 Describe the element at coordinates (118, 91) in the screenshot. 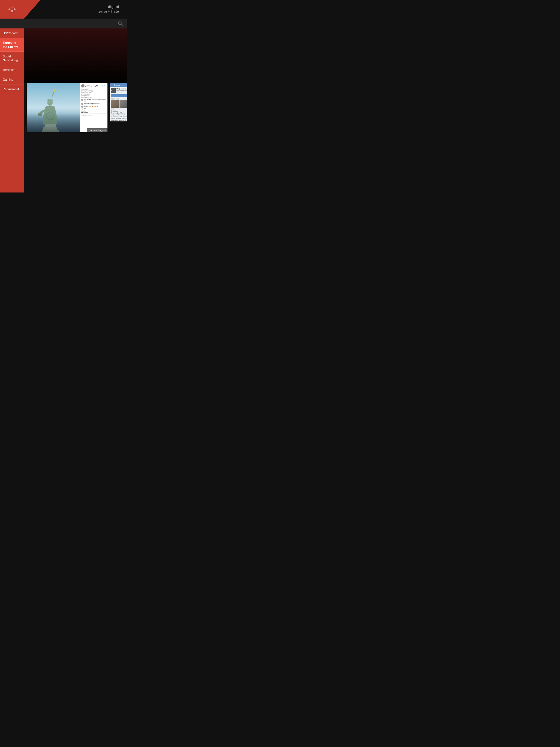

I see `tg-group-info: 🏛 Миф о холокосте Миф о холокосте с...` at that location.